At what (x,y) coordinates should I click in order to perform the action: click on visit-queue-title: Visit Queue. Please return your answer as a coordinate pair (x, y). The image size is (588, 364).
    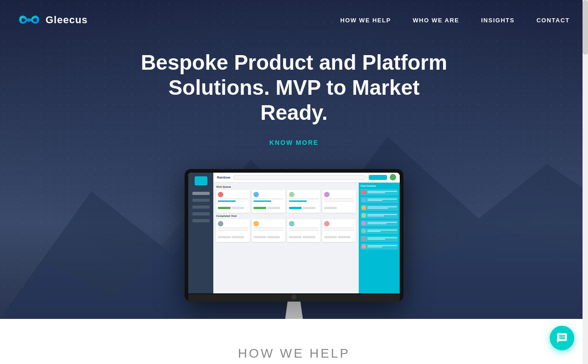
    Looking at the image, I should click on (286, 187).